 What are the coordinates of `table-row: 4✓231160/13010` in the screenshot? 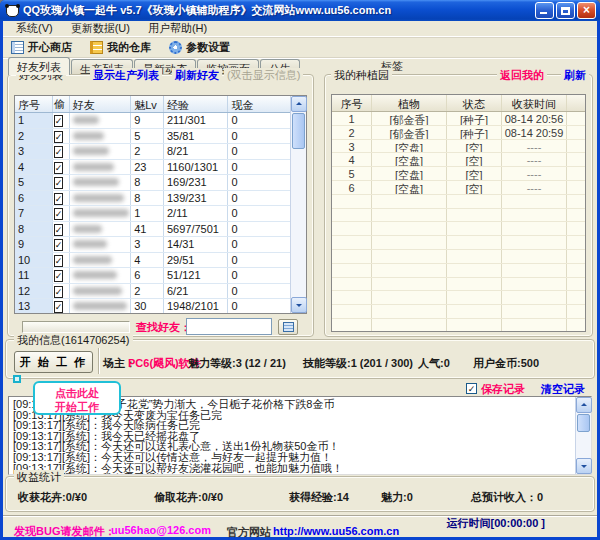 It's located at (152, 168).